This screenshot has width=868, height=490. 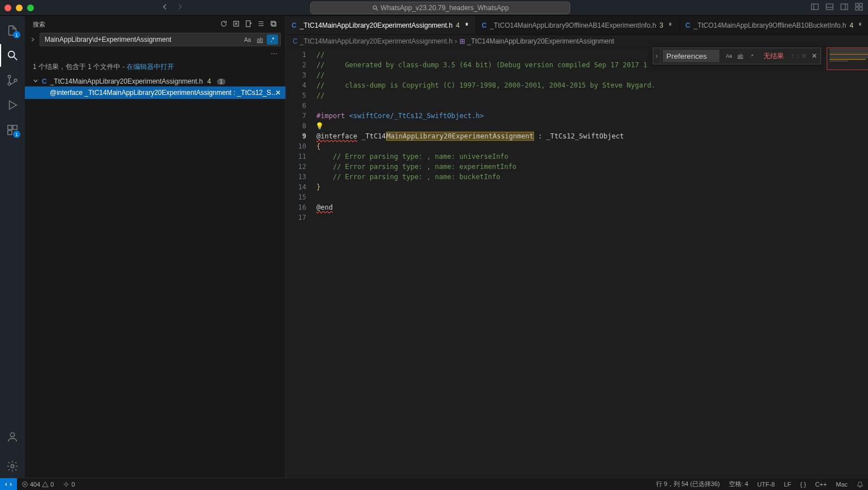 What do you see at coordinates (8, 484) in the screenshot?
I see `remote-indicator` at bounding box center [8, 484].